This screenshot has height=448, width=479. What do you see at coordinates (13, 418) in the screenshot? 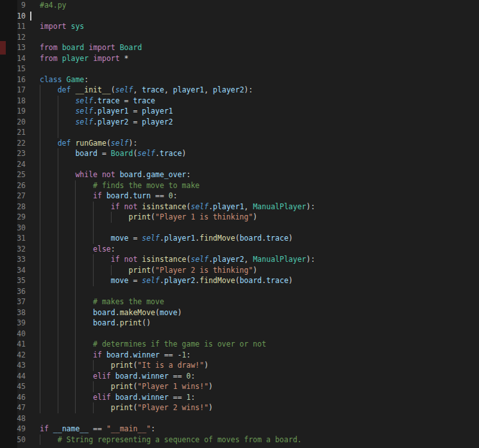
I see `line-number: 48` at bounding box center [13, 418].